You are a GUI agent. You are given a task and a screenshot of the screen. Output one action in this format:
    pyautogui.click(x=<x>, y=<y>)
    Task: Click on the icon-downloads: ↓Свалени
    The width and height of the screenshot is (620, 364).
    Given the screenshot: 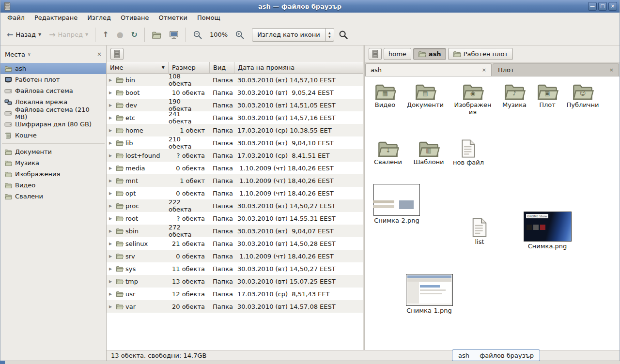 What is the action you would take?
    pyautogui.click(x=388, y=154)
    